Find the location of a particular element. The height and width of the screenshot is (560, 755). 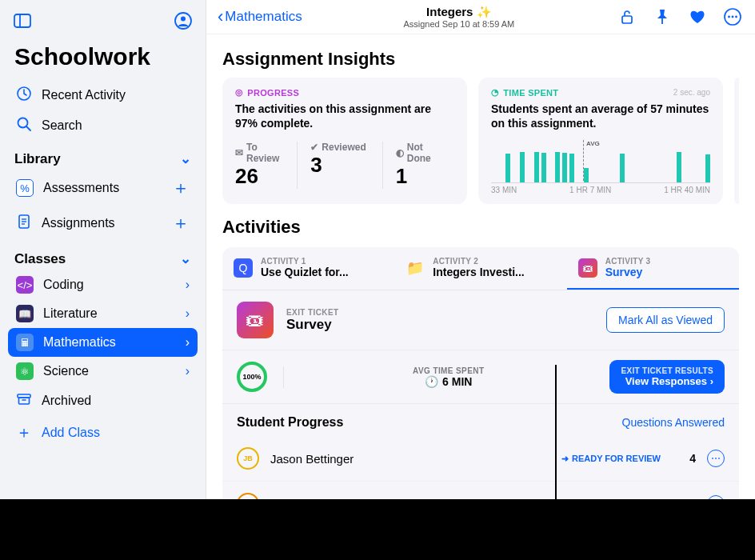

nav-search: Search is located at coordinates (102, 126).